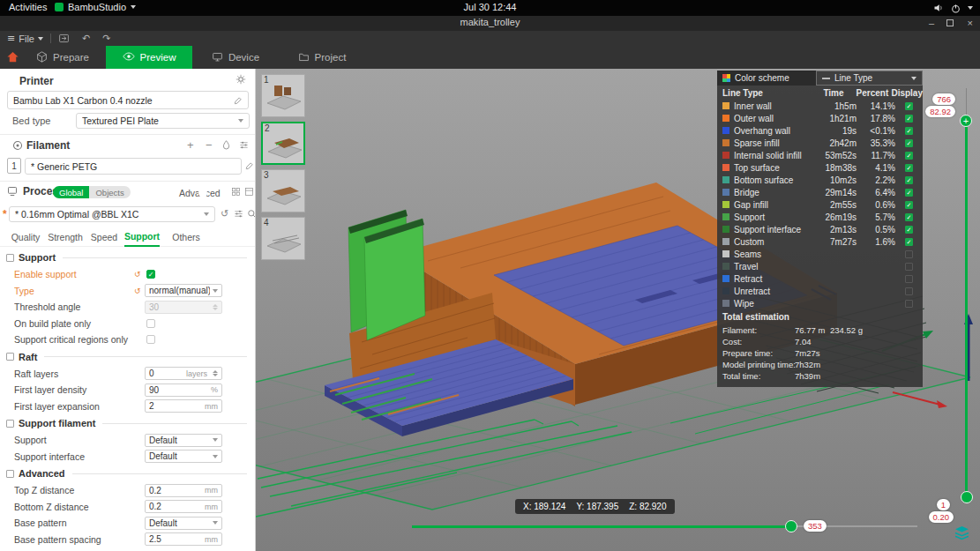 The image size is (980, 551). I want to click on plate-thumbnail-4: 4, so click(283, 238).